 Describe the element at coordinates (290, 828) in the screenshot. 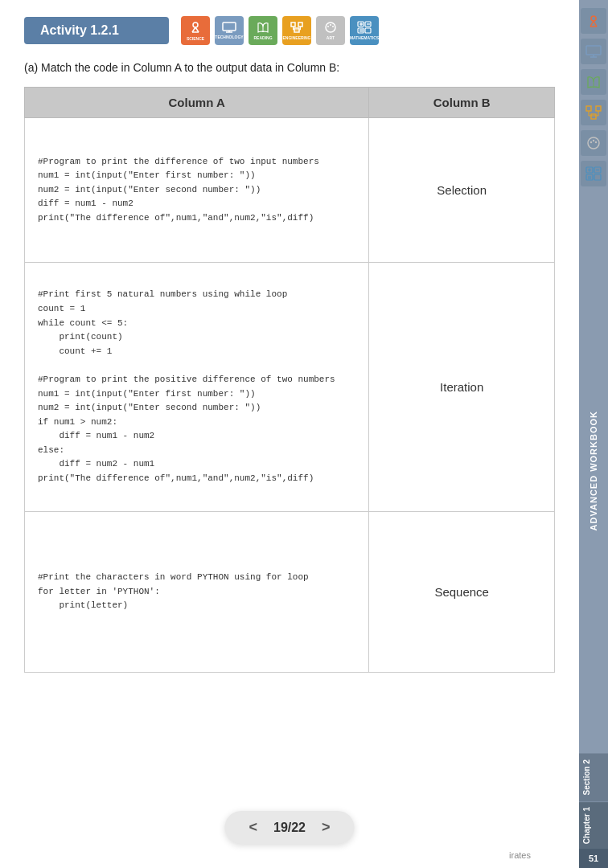

I see `page-indicator: 19/22` at that location.